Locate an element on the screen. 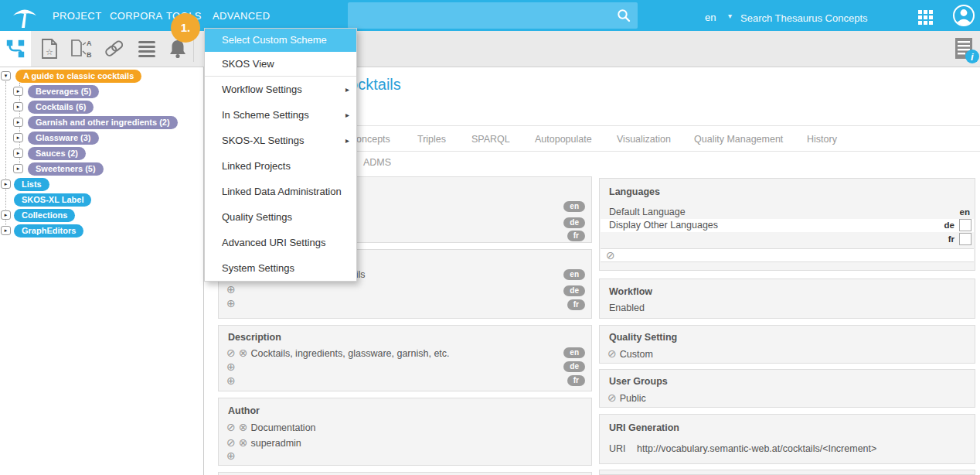  tree-item-glassware: Glassware (3) is located at coordinates (63, 138).